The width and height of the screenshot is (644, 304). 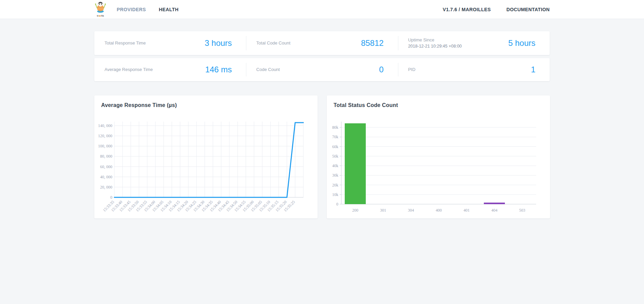 I want to click on top-navigation-bar: træfik PROVIDERS HEALTH V1.7.6 / MAROILL…, so click(x=322, y=10).